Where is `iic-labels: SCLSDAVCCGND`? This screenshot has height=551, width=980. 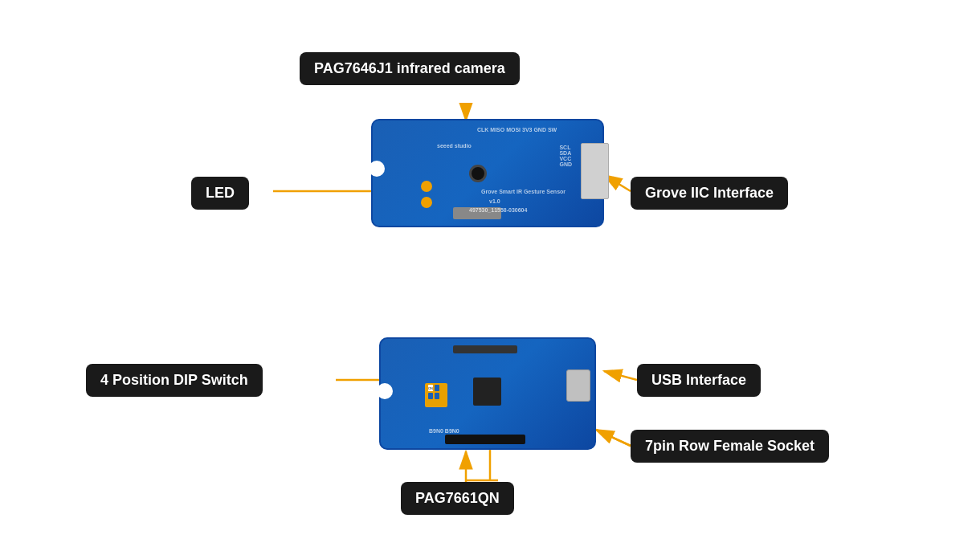 iic-labels: SCLSDAVCCGND is located at coordinates (566, 156).